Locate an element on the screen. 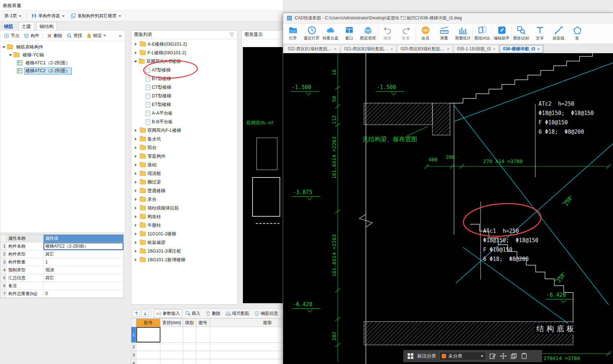 This screenshot has height=364, width=613. overflow-button: » is located at coordinates (120, 36).